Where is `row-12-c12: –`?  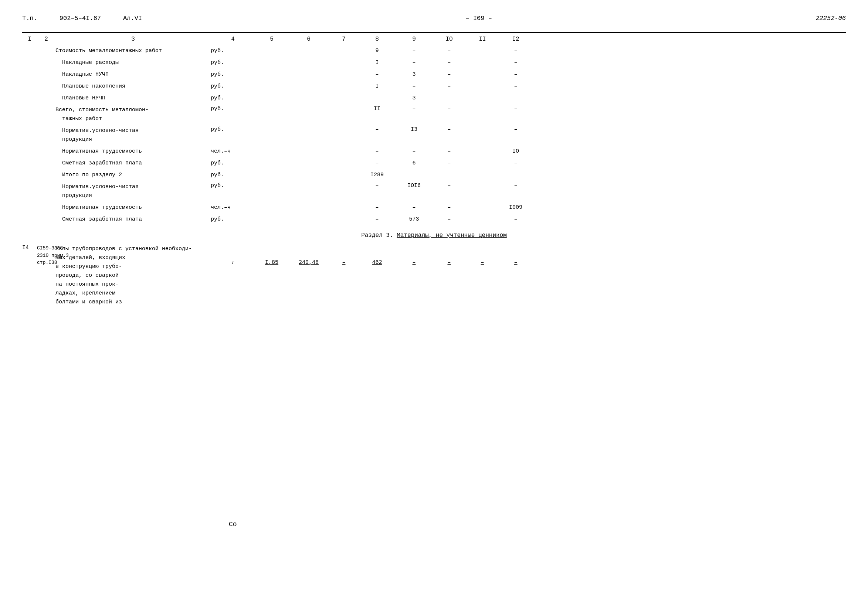 row-12-c12: – is located at coordinates (516, 219).